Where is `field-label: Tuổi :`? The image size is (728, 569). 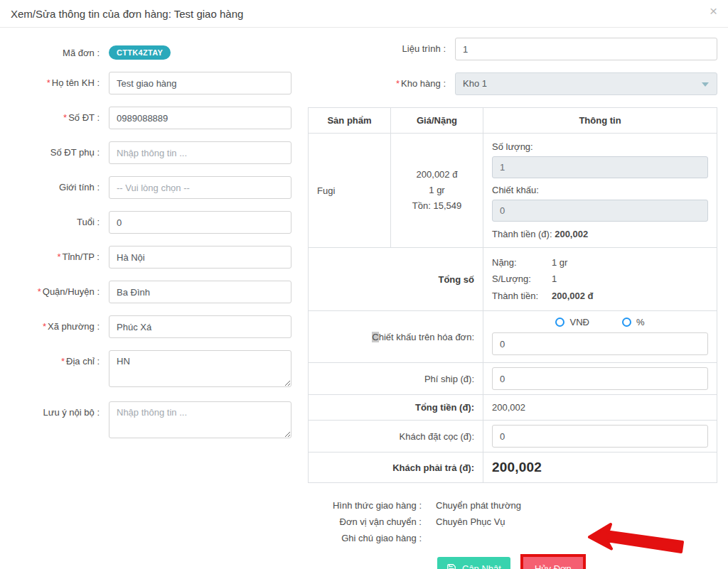
field-label: Tuổi : is located at coordinates (55, 222).